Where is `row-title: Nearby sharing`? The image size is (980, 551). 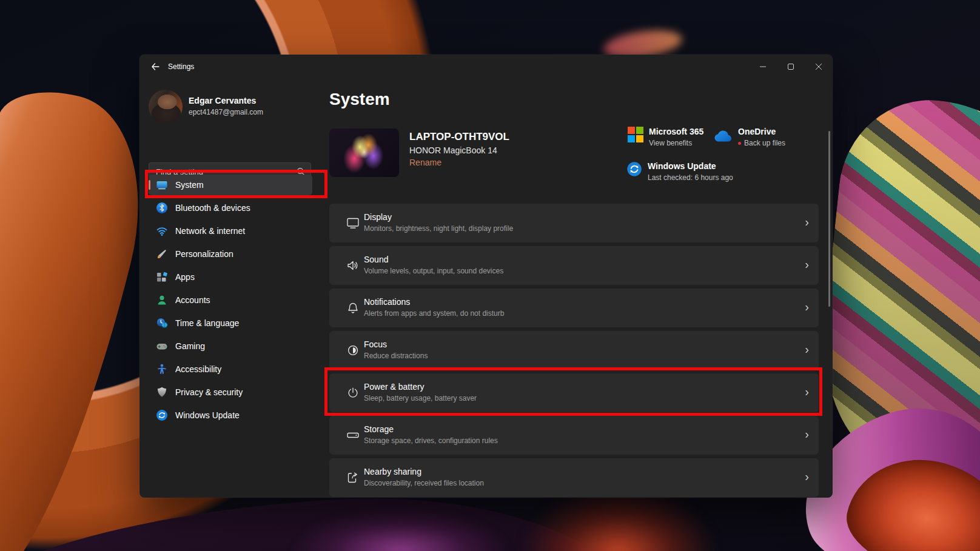 row-title: Nearby sharing is located at coordinates (393, 472).